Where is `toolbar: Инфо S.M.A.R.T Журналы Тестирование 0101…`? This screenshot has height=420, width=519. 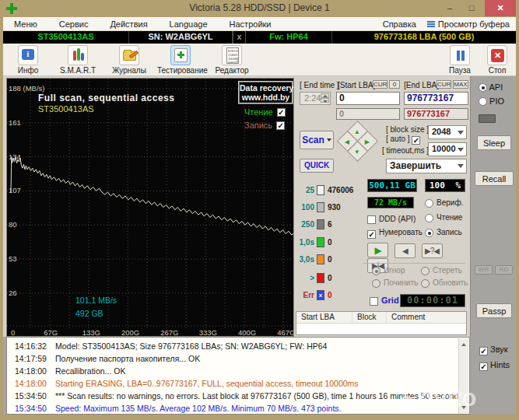 toolbar: Инфо S.M.A.R.T Журналы Тестирование 0101… is located at coordinates (260, 60).